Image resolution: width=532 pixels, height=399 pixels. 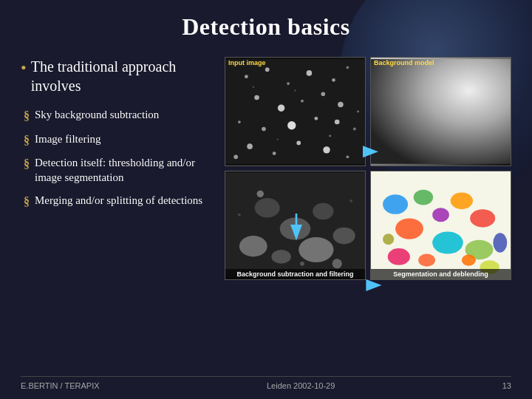 What do you see at coordinates (440, 225) in the screenshot?
I see `seg-svg` at bounding box center [440, 225].